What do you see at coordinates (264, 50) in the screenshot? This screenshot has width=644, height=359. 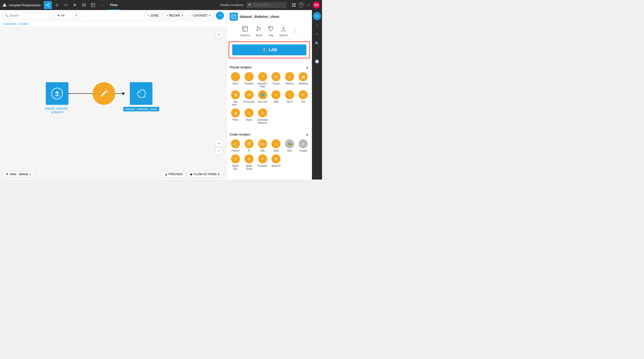 I see `lab-icon: 🔬` at bounding box center [264, 50].